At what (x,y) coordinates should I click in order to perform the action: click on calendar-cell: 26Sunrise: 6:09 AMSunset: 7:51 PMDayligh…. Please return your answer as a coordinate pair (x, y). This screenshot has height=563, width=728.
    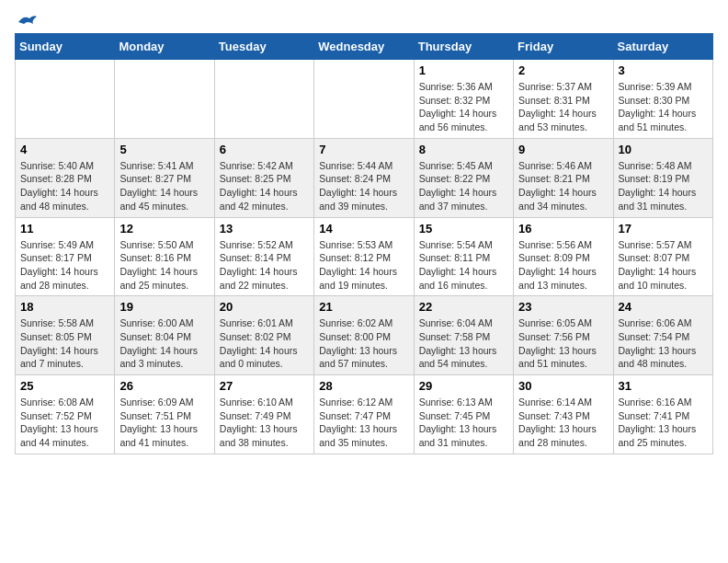
    Looking at the image, I should click on (165, 415).